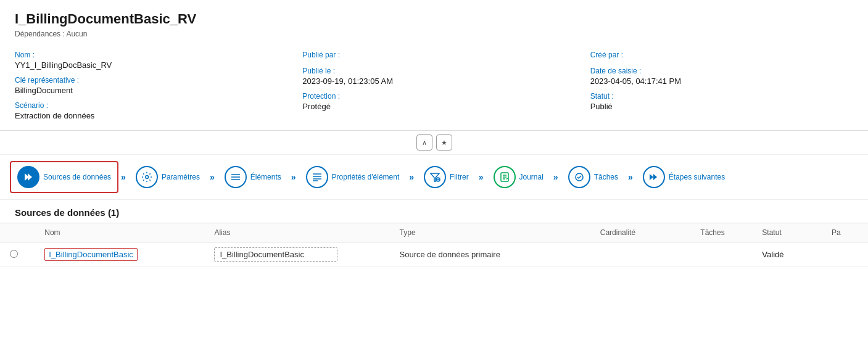 This screenshot has height=343, width=868. I want to click on parametres-icon, so click(147, 177).